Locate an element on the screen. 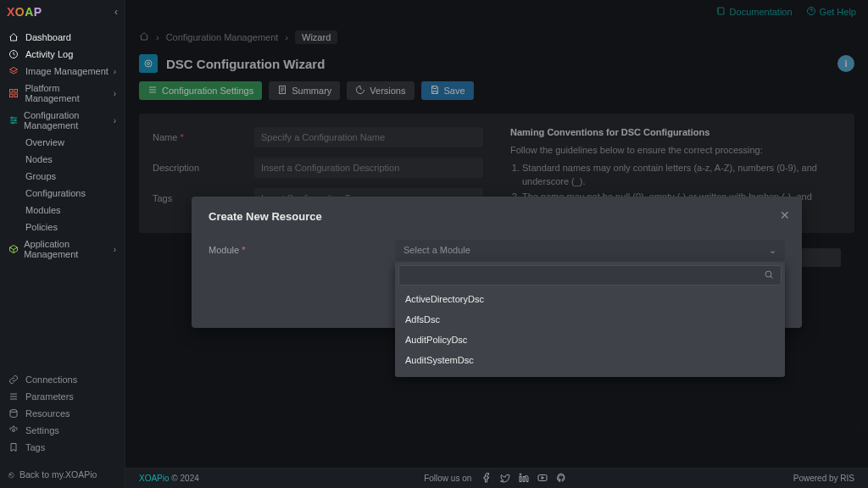  sidebar-item-label: Settings is located at coordinates (42, 430).